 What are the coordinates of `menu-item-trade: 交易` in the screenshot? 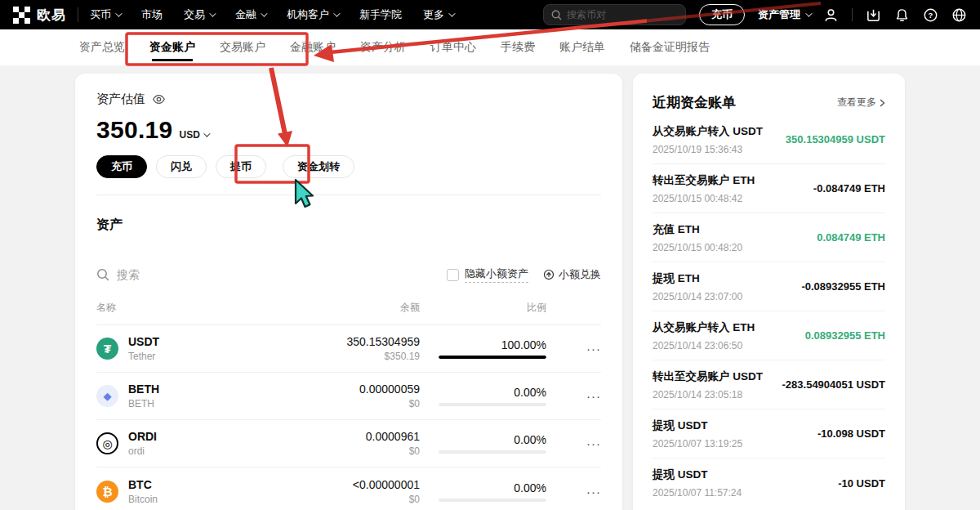 It's located at (199, 15).